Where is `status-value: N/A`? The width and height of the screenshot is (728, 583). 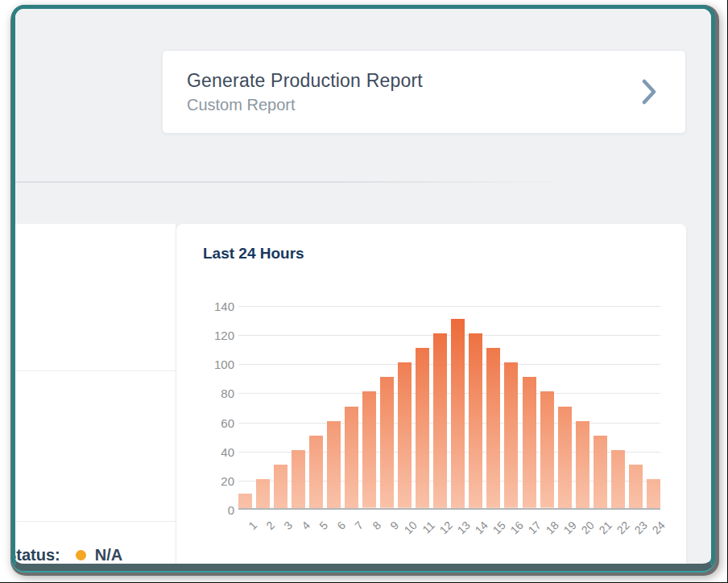
status-value: N/A is located at coordinates (109, 556).